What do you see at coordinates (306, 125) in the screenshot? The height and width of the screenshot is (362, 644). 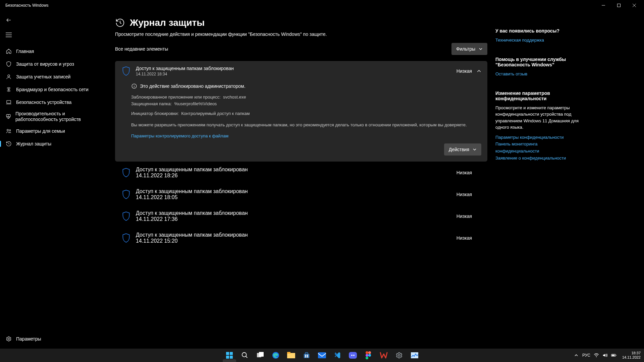 I see `event-hint: Вы можете разрешить приложениям получать…` at bounding box center [306, 125].